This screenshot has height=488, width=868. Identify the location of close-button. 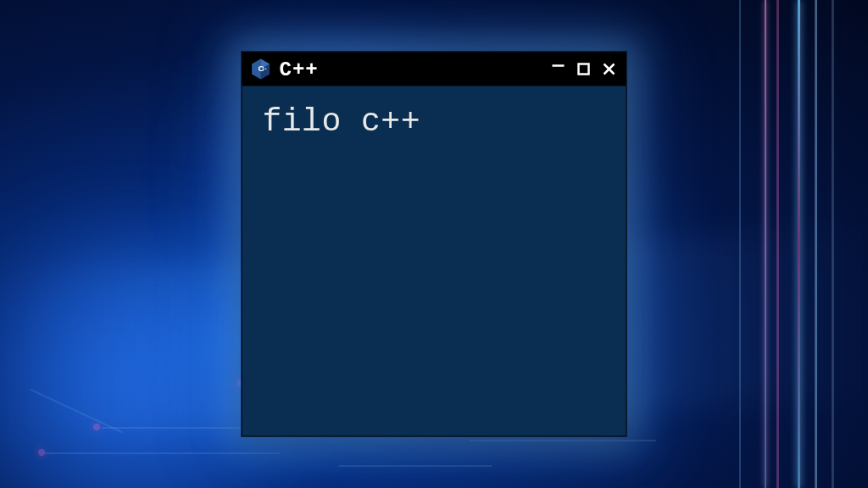
(609, 69).